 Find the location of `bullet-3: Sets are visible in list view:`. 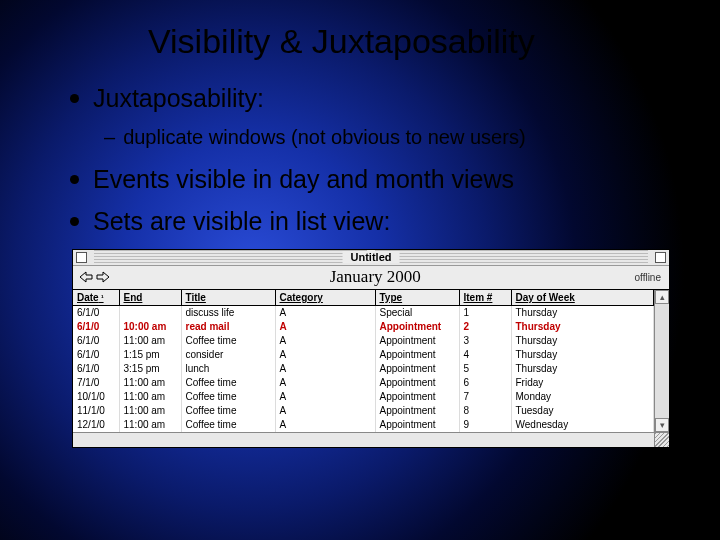

bullet-3: Sets are visible in list view: is located at coordinates (370, 222).